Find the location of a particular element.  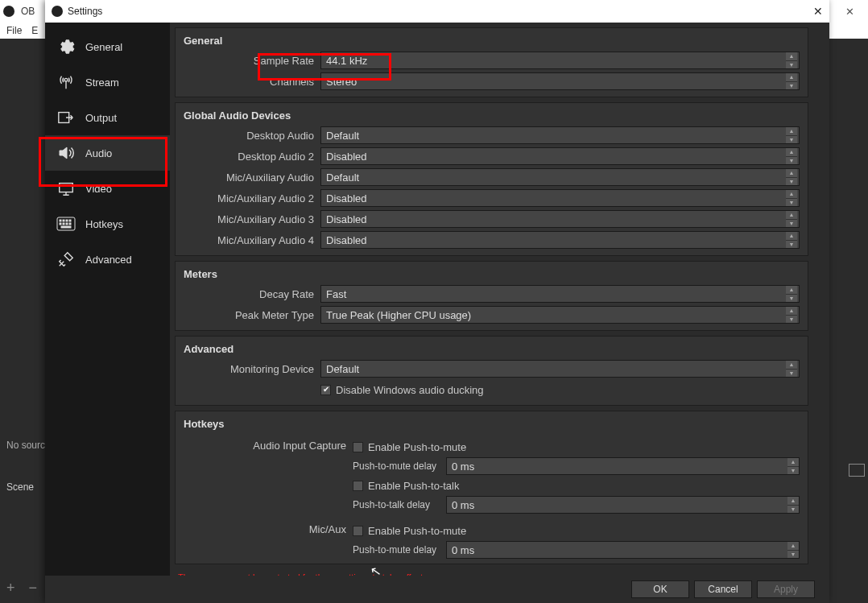

disable-ducking-checkbox: Disable Windows audio ducking is located at coordinates (560, 390).